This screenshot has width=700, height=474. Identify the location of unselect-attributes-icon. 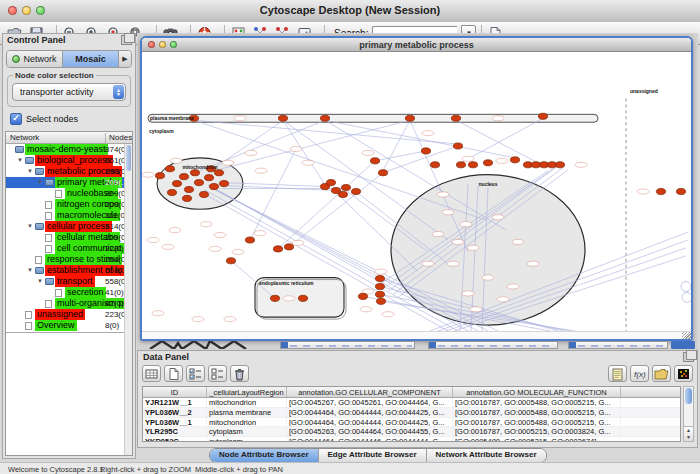
(218, 374).